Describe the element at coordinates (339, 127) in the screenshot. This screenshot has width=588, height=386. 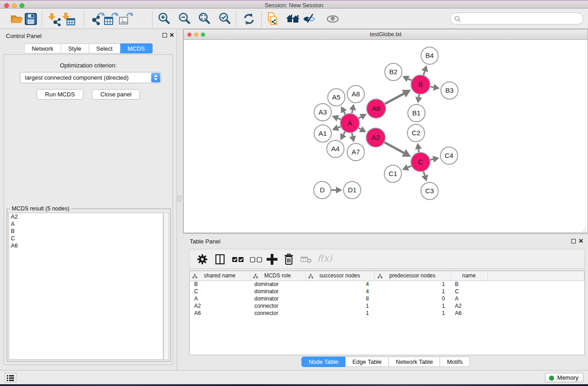
I see `graph-edge-A-A1` at that location.